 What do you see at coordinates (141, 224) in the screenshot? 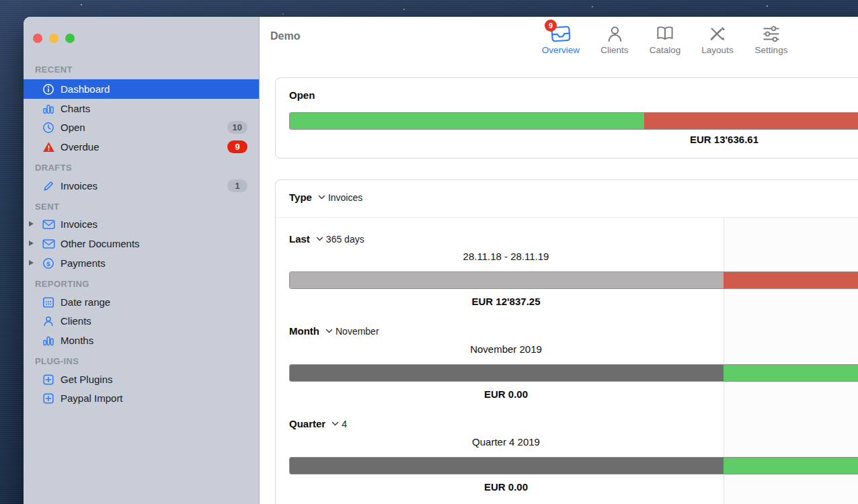
I see `sidebar-item-sent-invoices: Invoices` at bounding box center [141, 224].